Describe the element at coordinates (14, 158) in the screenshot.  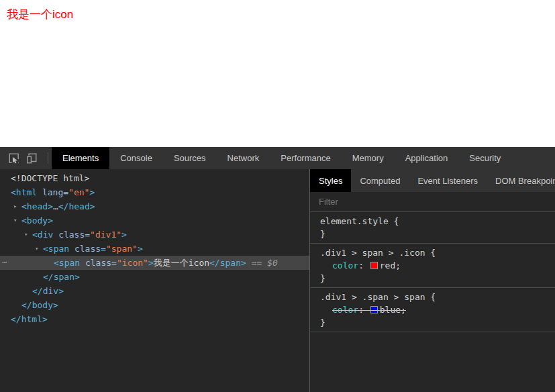
I see `inspect-element-icon` at that location.